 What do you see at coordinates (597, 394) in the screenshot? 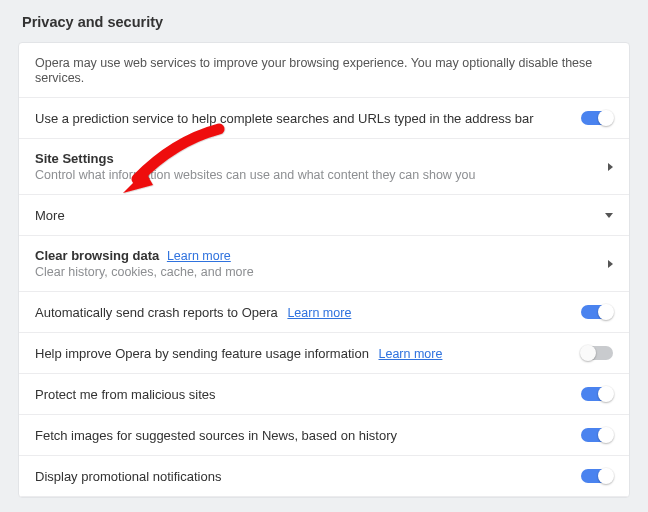
I see `protect-toggle` at bounding box center [597, 394].